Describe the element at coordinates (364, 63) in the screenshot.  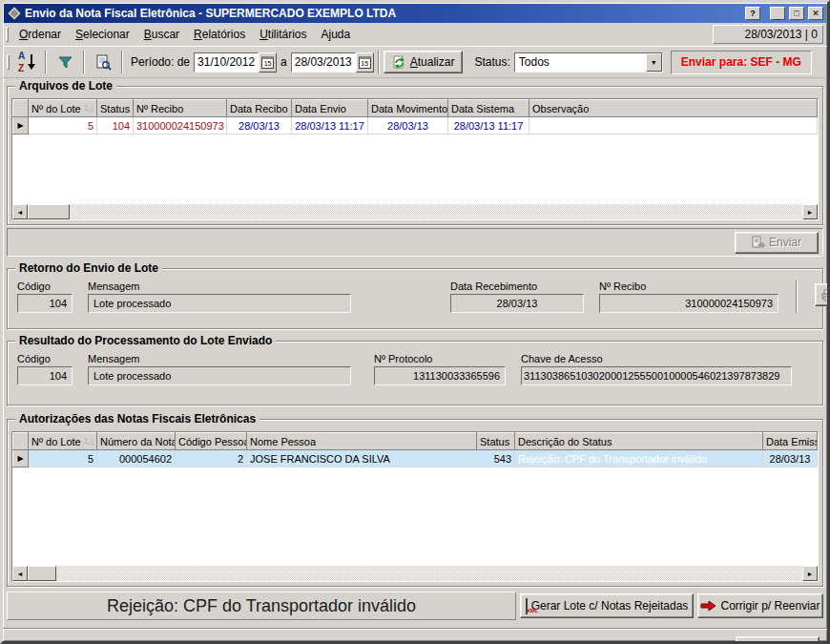
I see `date-to-calendar-button: 15` at that location.